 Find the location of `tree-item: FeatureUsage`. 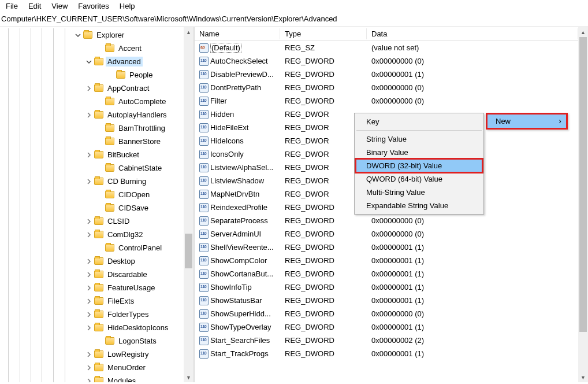

tree-item: FeatureUsage is located at coordinates (92, 288).